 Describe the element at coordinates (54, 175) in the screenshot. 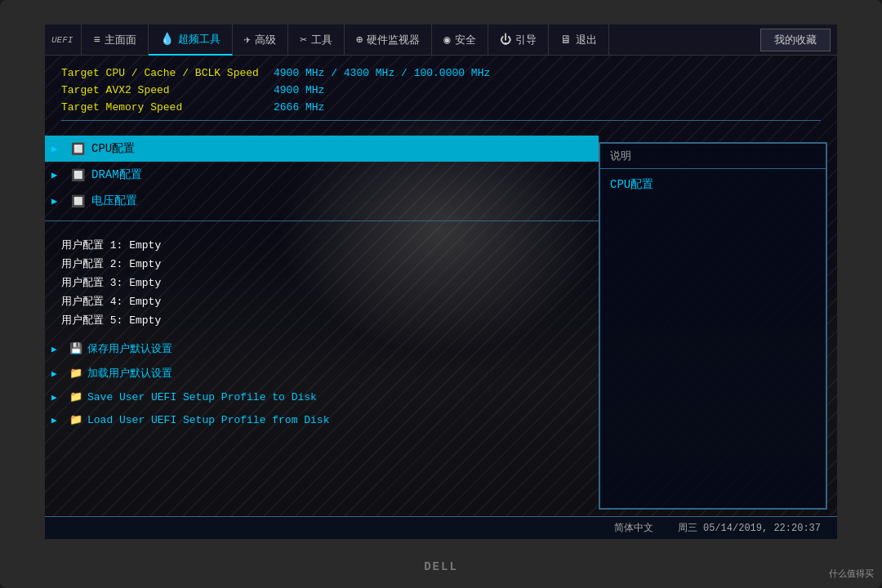

I see `dram-config-indicator: ▶` at that location.